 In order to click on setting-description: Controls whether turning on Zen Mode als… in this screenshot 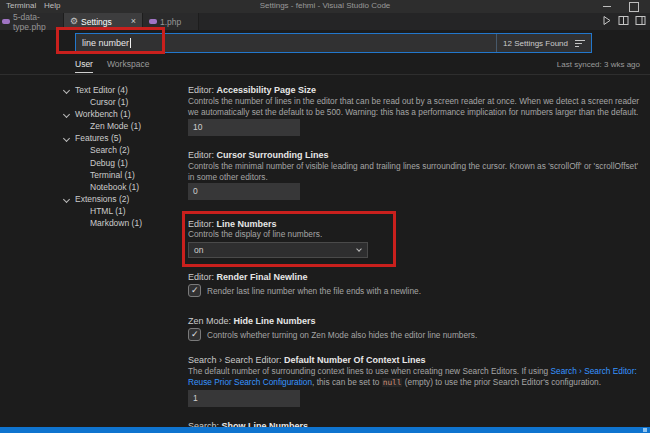, I will do `click(342, 335)`.